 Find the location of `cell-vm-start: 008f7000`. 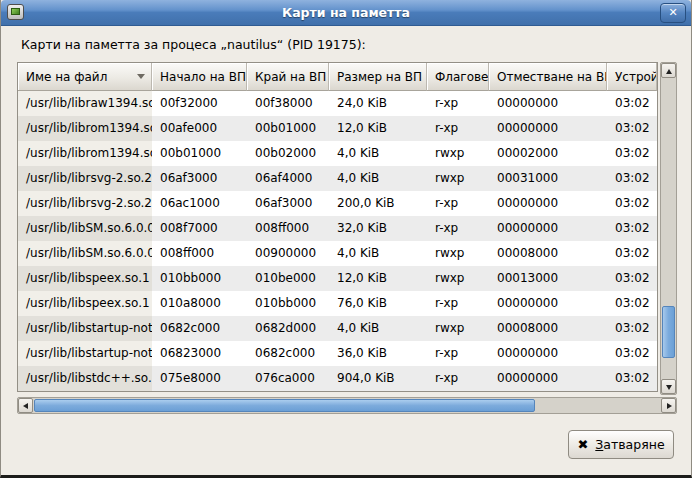

cell-vm-start: 008f7000 is located at coordinates (200, 228).